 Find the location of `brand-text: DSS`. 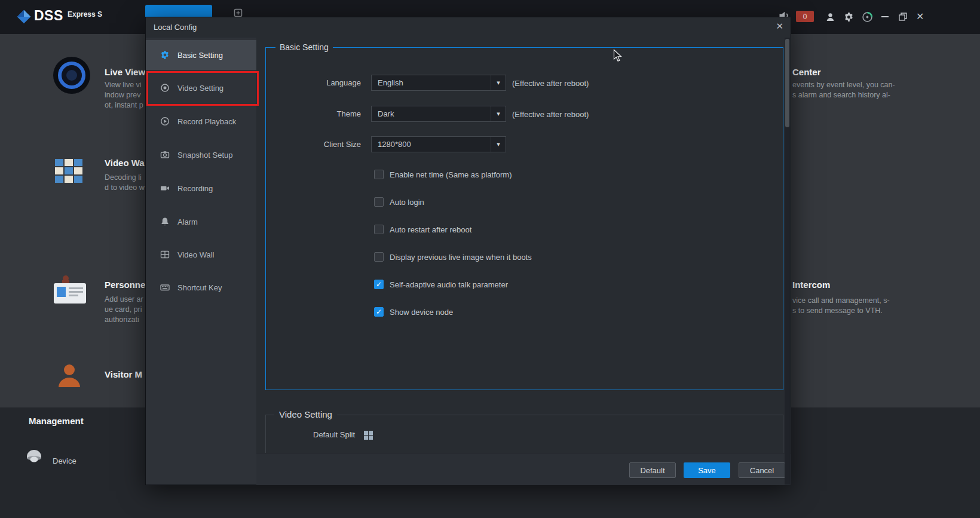

brand-text: DSS is located at coordinates (49, 16).